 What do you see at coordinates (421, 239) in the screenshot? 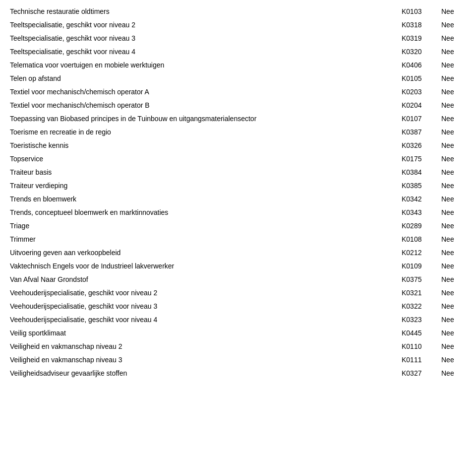
I see `course-code: K0108` at bounding box center [421, 239].